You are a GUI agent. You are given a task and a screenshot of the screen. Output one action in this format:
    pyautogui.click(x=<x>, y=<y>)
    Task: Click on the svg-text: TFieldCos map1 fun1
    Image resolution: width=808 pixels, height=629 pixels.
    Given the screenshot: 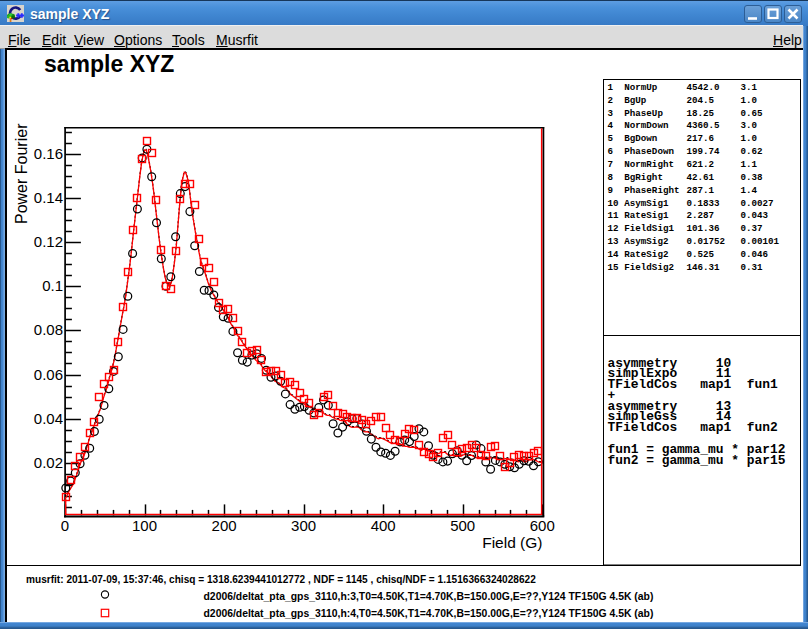 What is the action you would take?
    pyautogui.click(x=693, y=384)
    